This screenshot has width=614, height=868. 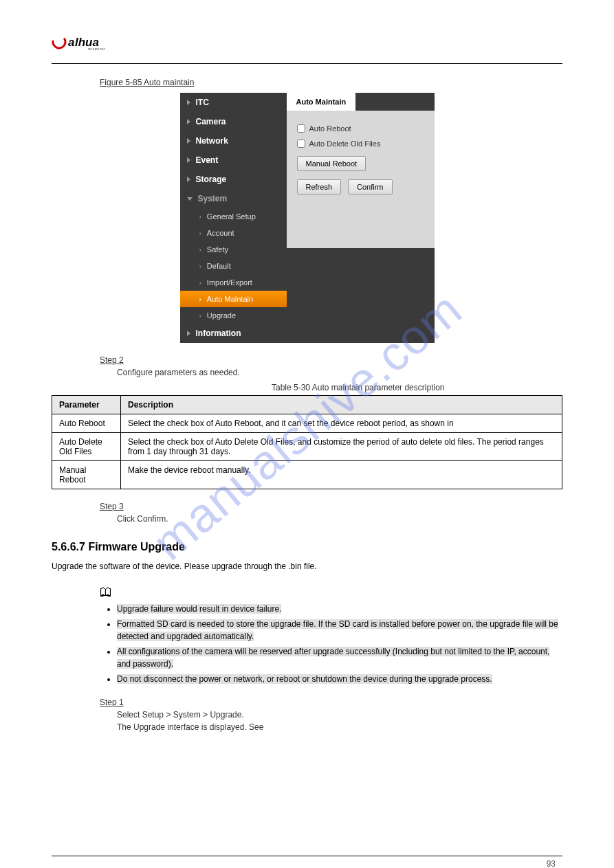 What do you see at coordinates (307, 856) in the screenshot?
I see `footer-rule` at bounding box center [307, 856].